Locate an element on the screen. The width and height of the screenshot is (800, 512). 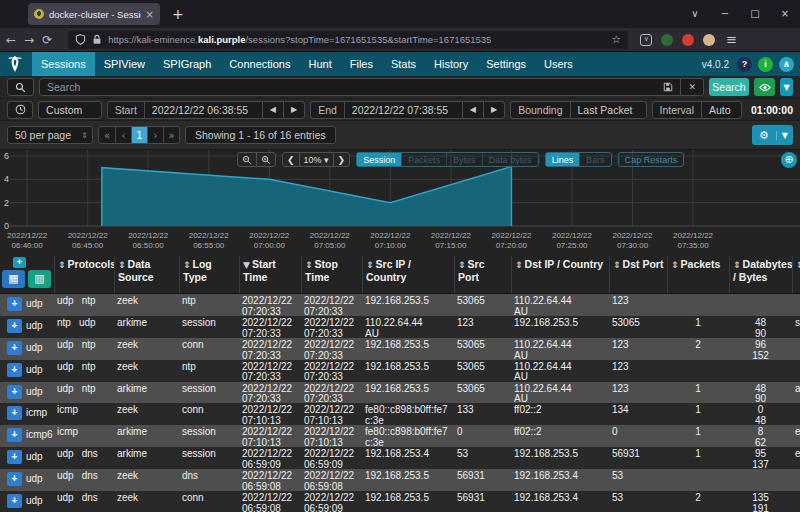
save-search-button is located at coordinates (668, 87).